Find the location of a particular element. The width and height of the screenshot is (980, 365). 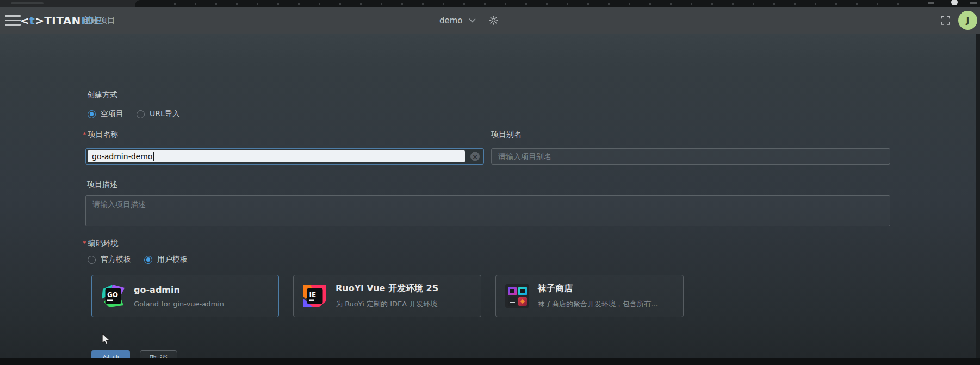

intellij-idea-icon: IE is located at coordinates (315, 296).